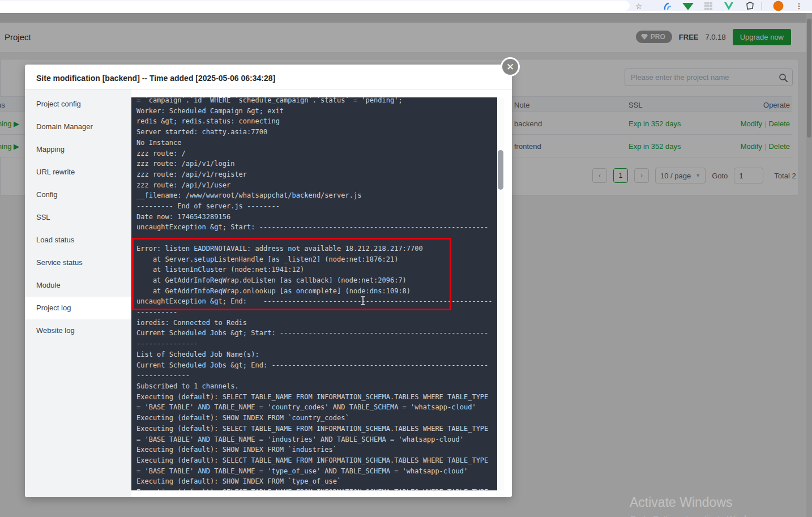 The width and height of the screenshot is (812, 517). What do you see at coordinates (320, 217) in the screenshot?
I see `log-line: Date now: 1746543289156` at bounding box center [320, 217].